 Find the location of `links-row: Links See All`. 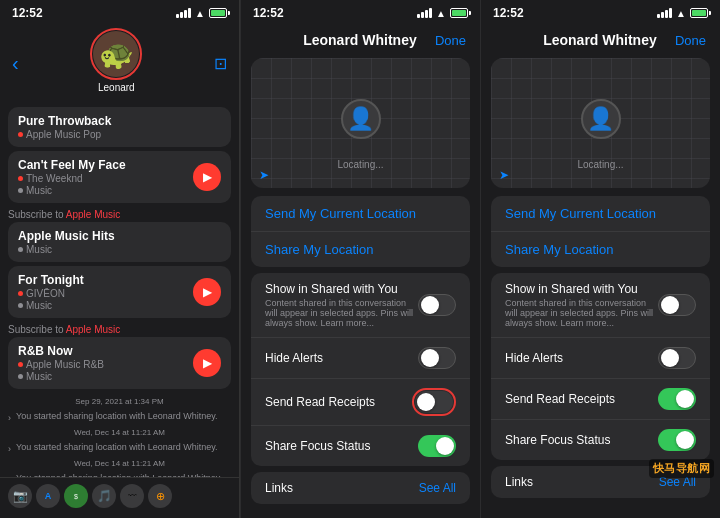

links-row: Links See All is located at coordinates (360, 488).